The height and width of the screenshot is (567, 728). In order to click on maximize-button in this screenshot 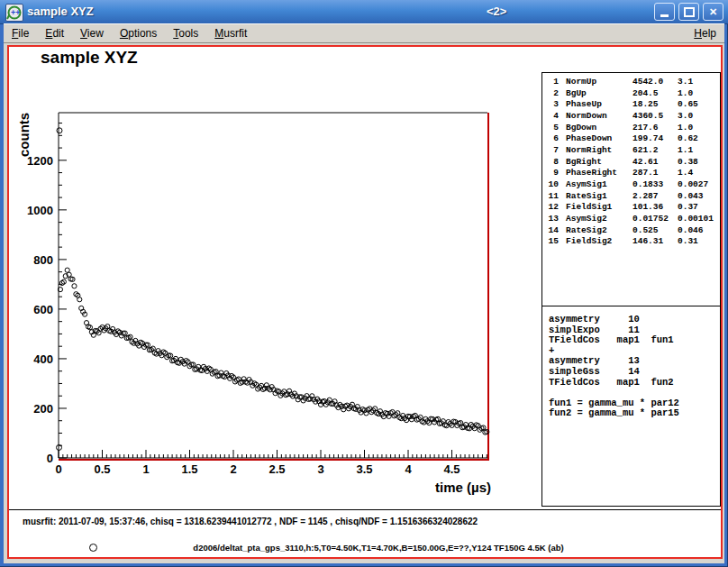, I will do `click(688, 12)`.